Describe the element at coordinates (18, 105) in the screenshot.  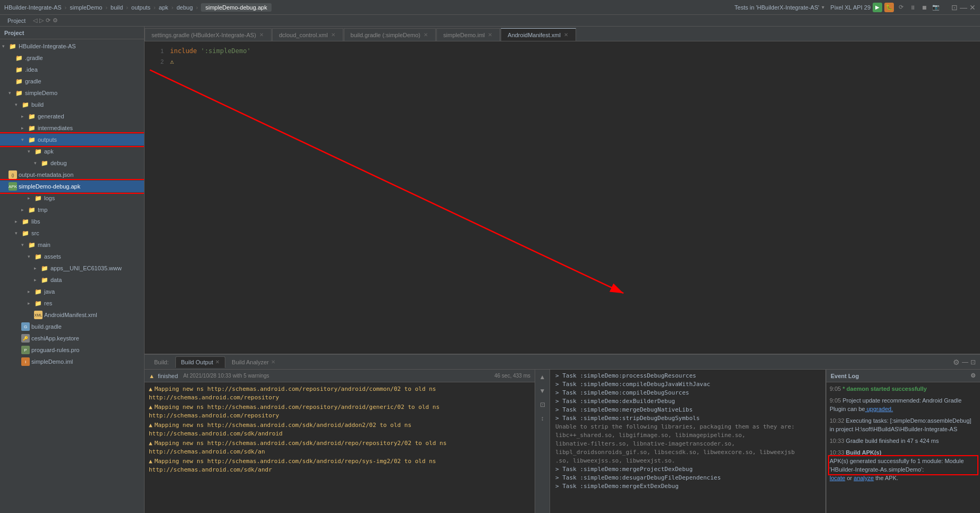
I see `arrow-build` at that location.